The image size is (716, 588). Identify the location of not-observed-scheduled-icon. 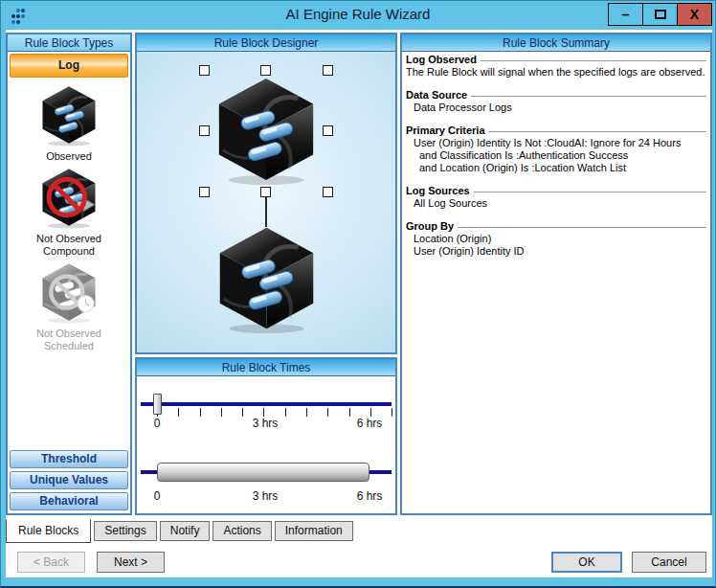
(69, 294).